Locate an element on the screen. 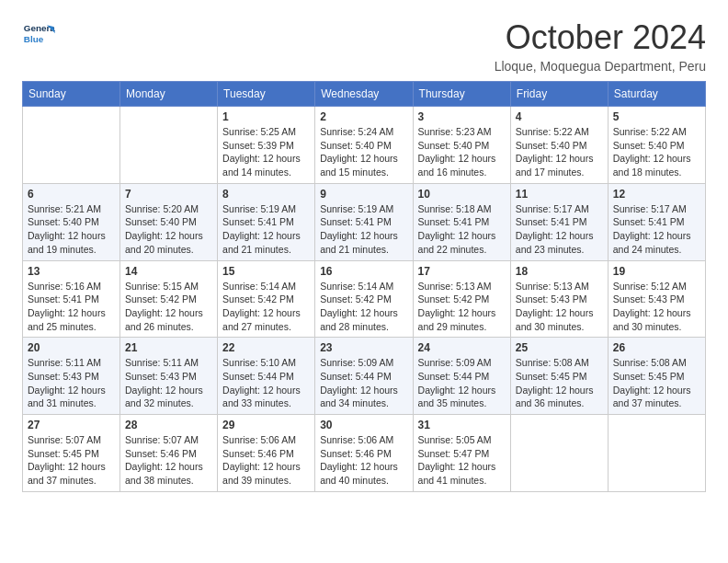 The image size is (728, 563). weekday-header-saturday: Saturday is located at coordinates (656, 94).